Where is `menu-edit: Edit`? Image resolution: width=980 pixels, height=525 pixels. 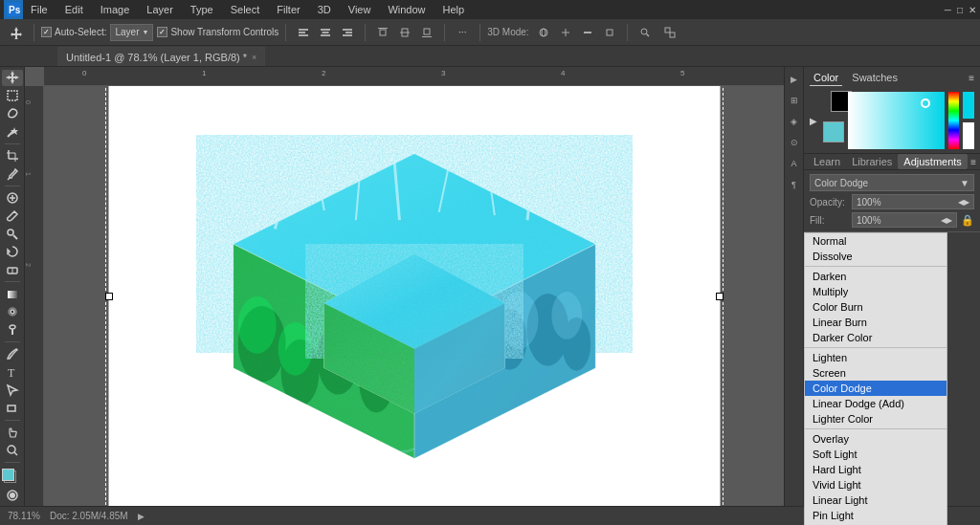 menu-edit: Edit is located at coordinates (75, 10).